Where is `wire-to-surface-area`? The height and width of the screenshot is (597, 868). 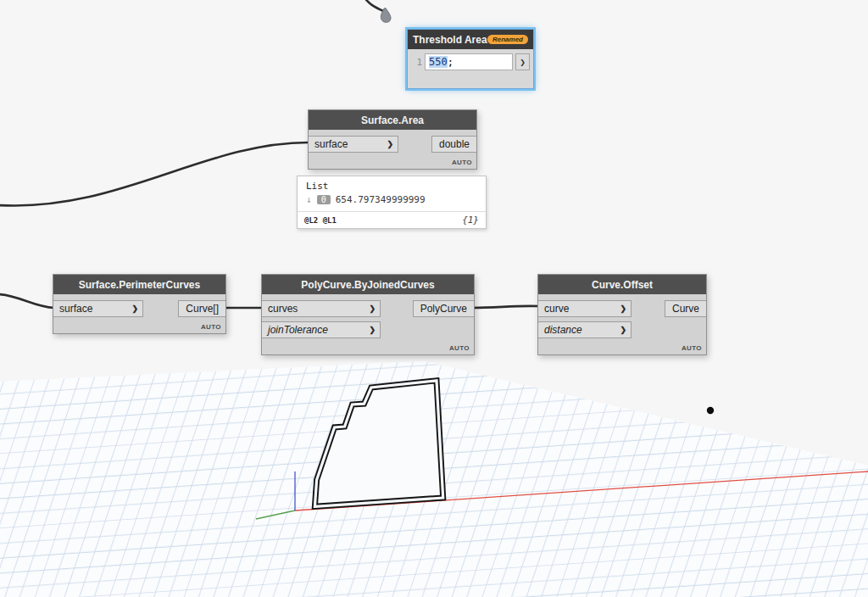
wire-to-surface-area is located at coordinates (154, 175).